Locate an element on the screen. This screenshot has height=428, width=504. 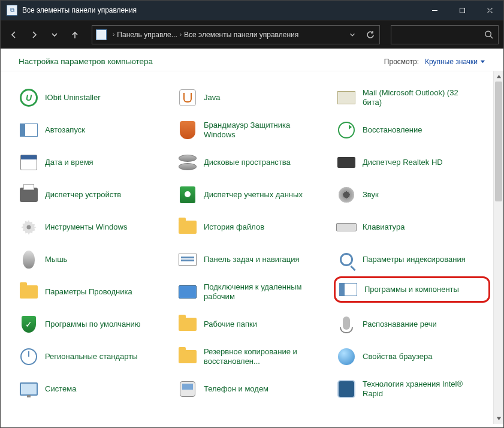
mouse-icon is located at coordinates (29, 260).